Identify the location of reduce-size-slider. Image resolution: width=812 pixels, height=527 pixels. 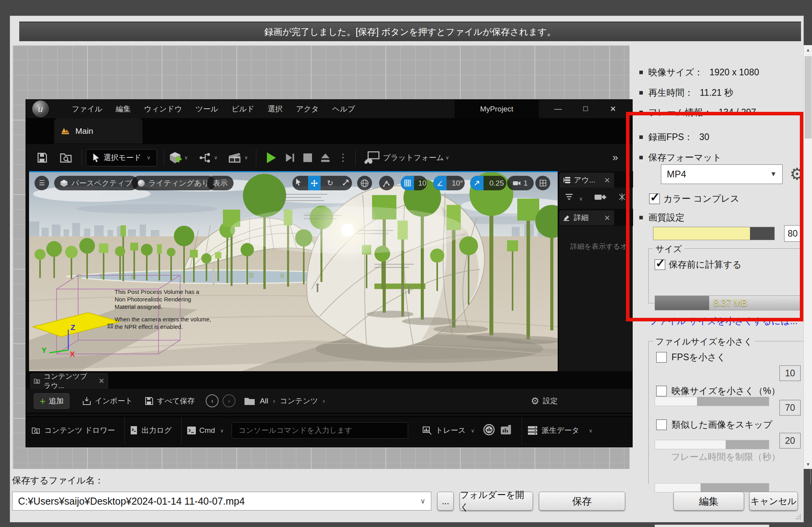
(712, 445).